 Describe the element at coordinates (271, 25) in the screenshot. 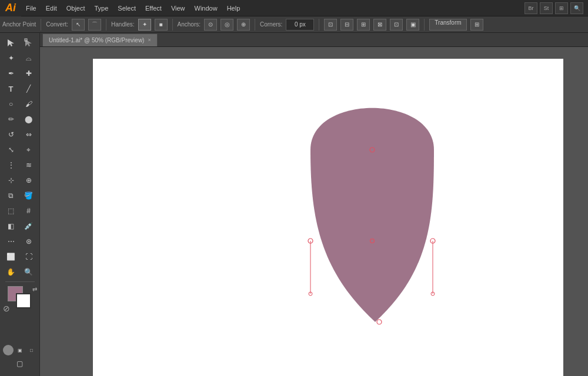

I see `corners-label: Corners:` at that location.